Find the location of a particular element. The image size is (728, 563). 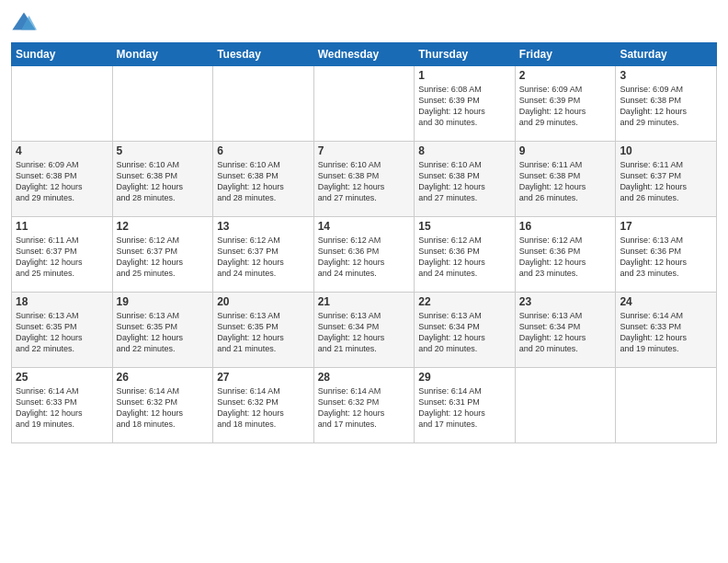

calendar-cell: 22Sunrise: 6:13 AM Sunset: 6:34 PM Dayli… is located at coordinates (465, 330).